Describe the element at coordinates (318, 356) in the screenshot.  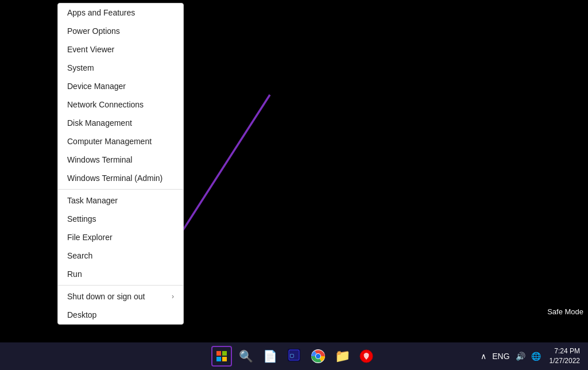
I see `chrome-icon` at that location.